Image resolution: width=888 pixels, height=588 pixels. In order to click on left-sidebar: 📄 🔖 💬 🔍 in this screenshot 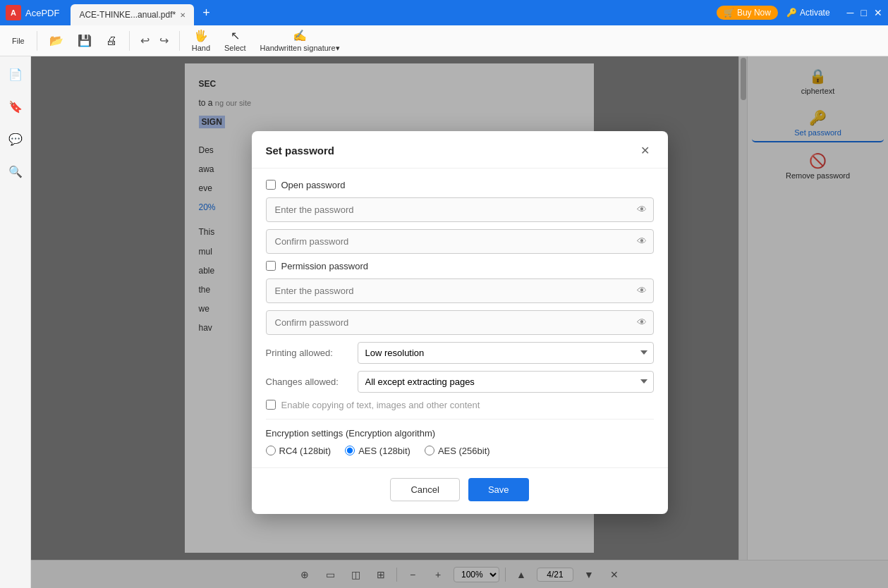, I will do `click(16, 322)`.